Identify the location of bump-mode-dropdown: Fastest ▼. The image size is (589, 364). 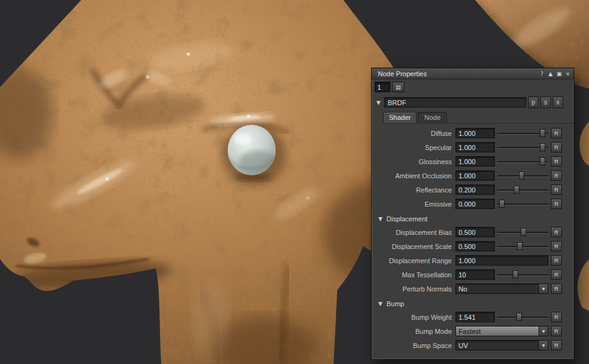
(502, 331).